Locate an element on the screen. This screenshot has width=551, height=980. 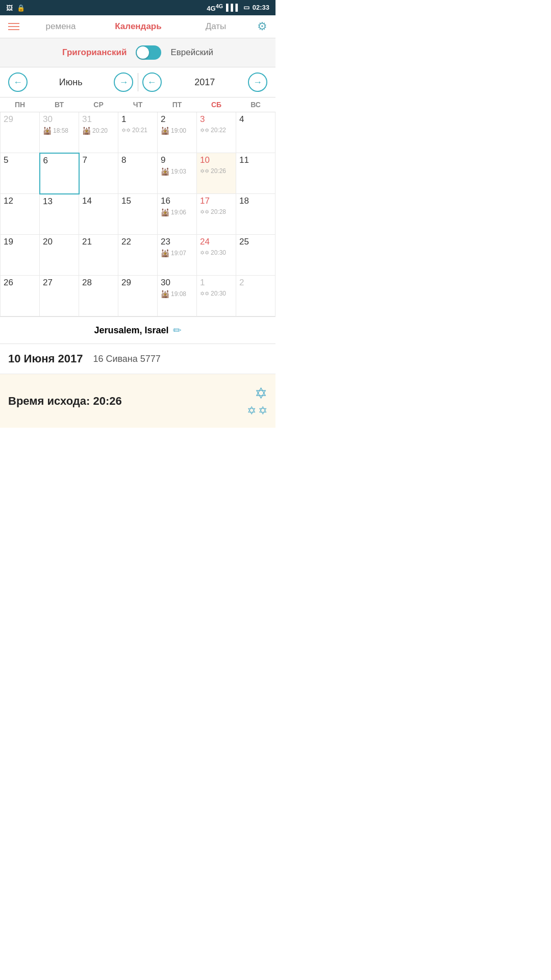
calendar-day: 30🕍18:58 is located at coordinates (59, 133).